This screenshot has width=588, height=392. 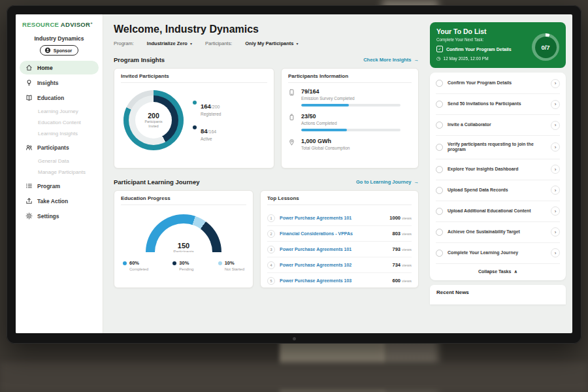 What do you see at coordinates (340, 250) in the screenshot?
I see `lesson-row: 3 Power Purchase Agreements 101 793views` at bounding box center [340, 250].